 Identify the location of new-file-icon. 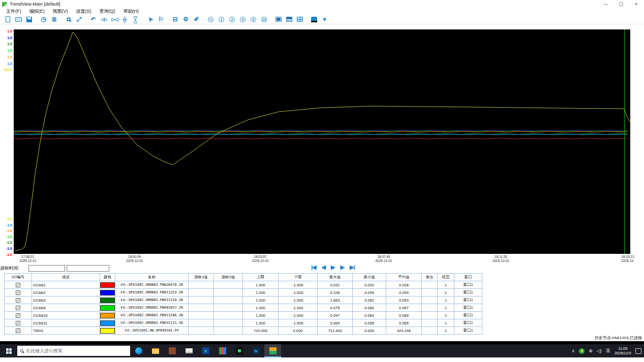
(8, 19).